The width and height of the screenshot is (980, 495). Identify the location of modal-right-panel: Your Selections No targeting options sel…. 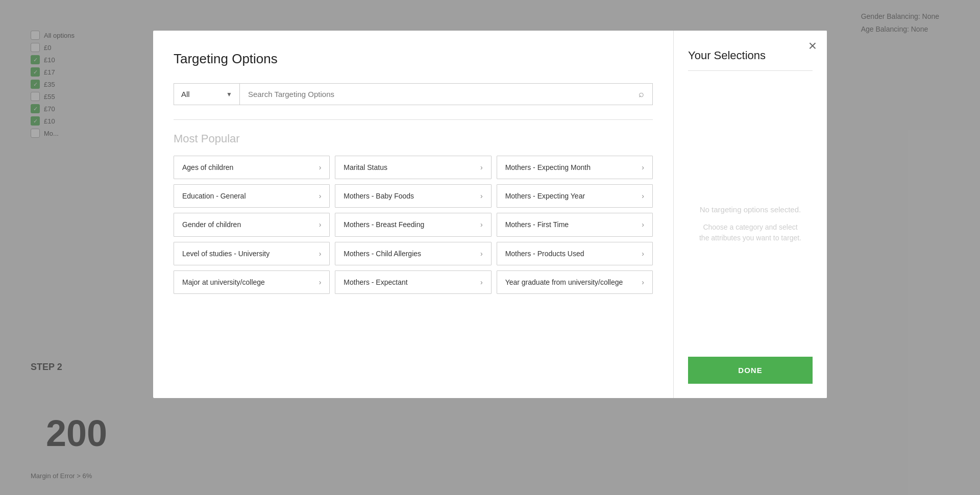
(750, 214).